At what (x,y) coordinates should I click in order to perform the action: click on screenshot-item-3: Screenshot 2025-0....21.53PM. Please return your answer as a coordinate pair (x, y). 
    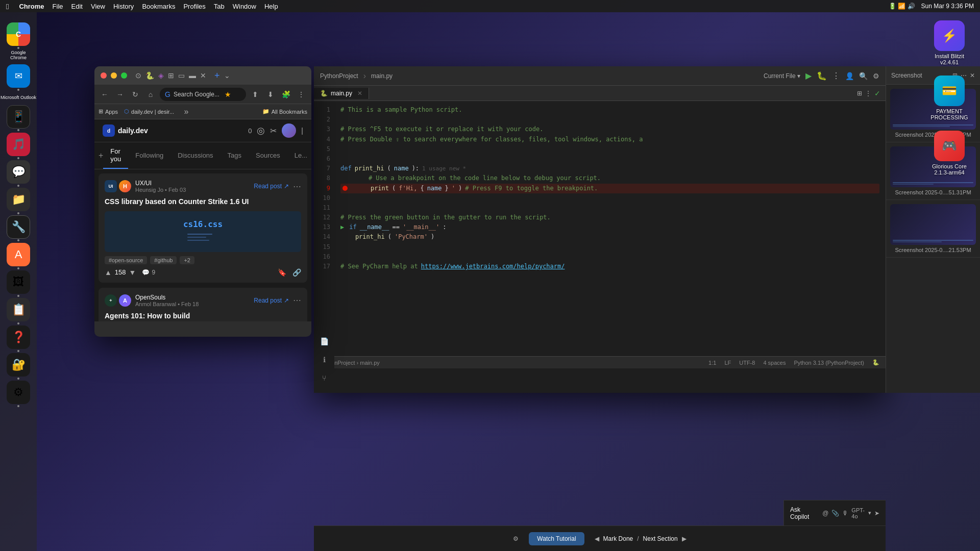
    Looking at the image, I should click on (933, 229).